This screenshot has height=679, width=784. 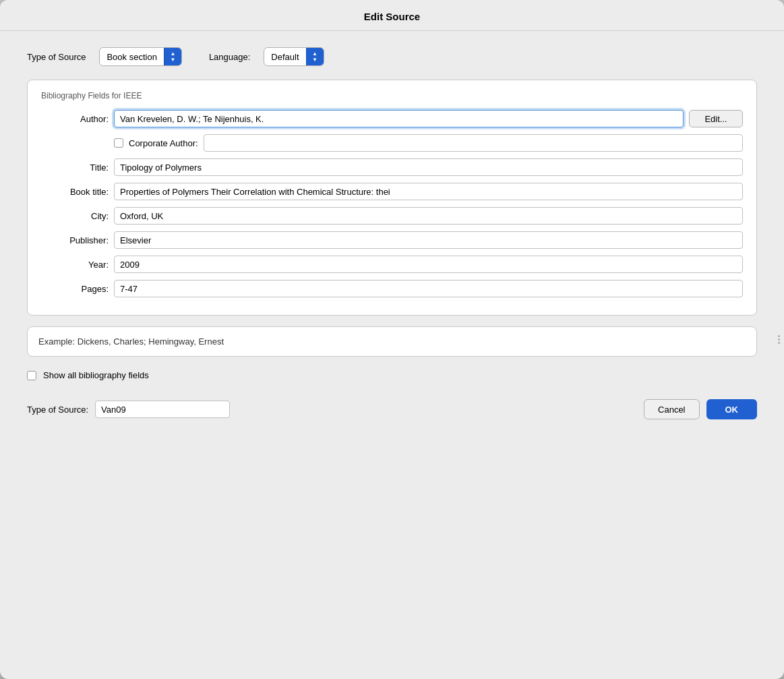 What do you see at coordinates (392, 167) in the screenshot?
I see `title-row: Title:` at bounding box center [392, 167].